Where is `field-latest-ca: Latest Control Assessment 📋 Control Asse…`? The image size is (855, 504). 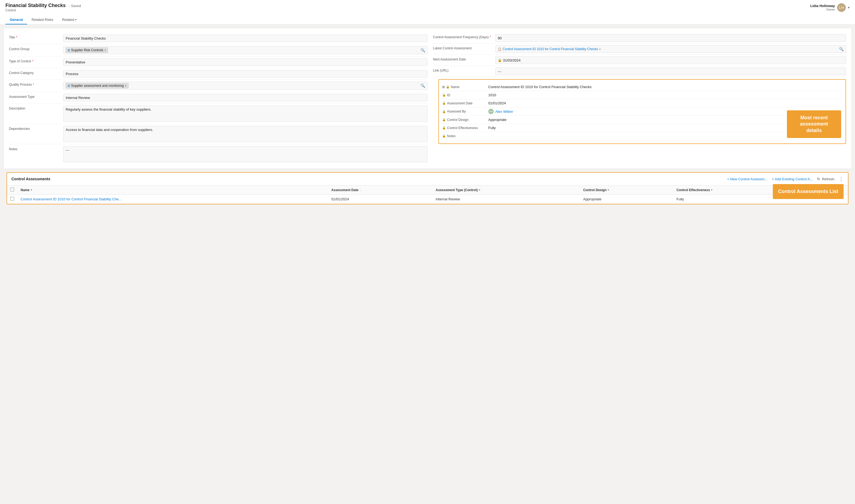
field-latest-ca: Latest Control Assessment 📋 Control Asse… is located at coordinates (639, 49).